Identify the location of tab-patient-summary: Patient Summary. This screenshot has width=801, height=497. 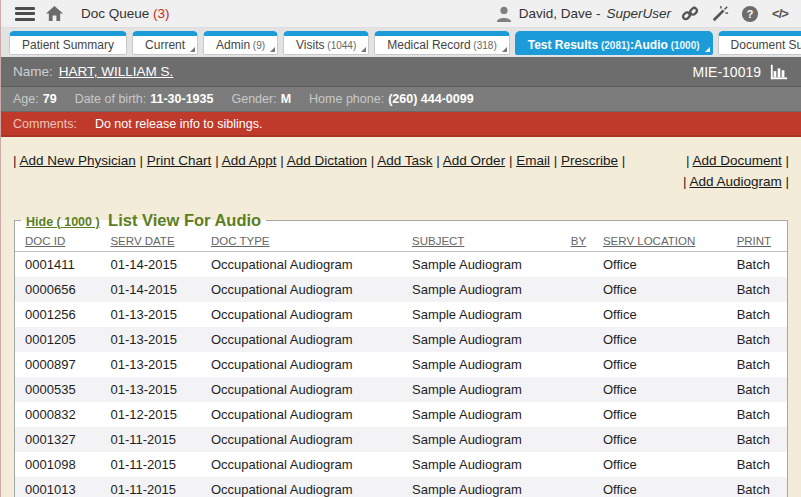
(68, 43).